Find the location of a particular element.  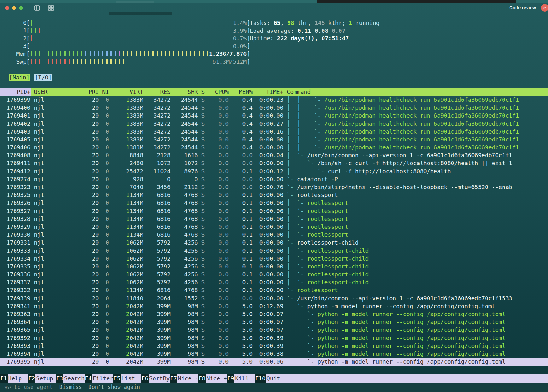

process-row: 1769335njl2001062M57924256S0.00.10:00.00… is located at coordinates (274, 267).